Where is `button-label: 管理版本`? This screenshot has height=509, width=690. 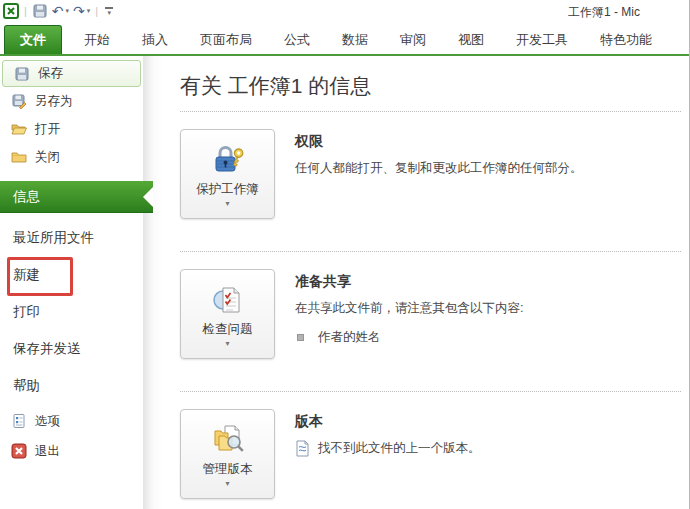 button-label: 管理版本 is located at coordinates (228, 470).